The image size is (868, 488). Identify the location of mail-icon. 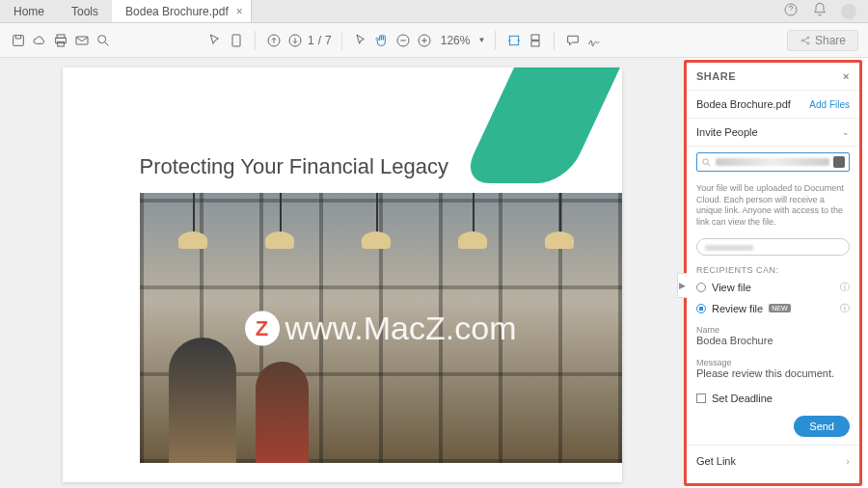
(82, 41).